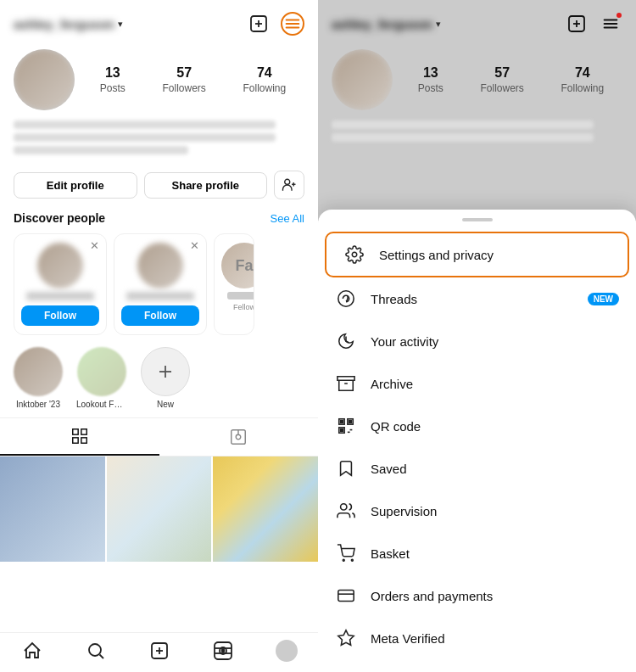  Describe the element at coordinates (120, 24) in the screenshot. I see `chevron-down-icon: ▾` at that location.